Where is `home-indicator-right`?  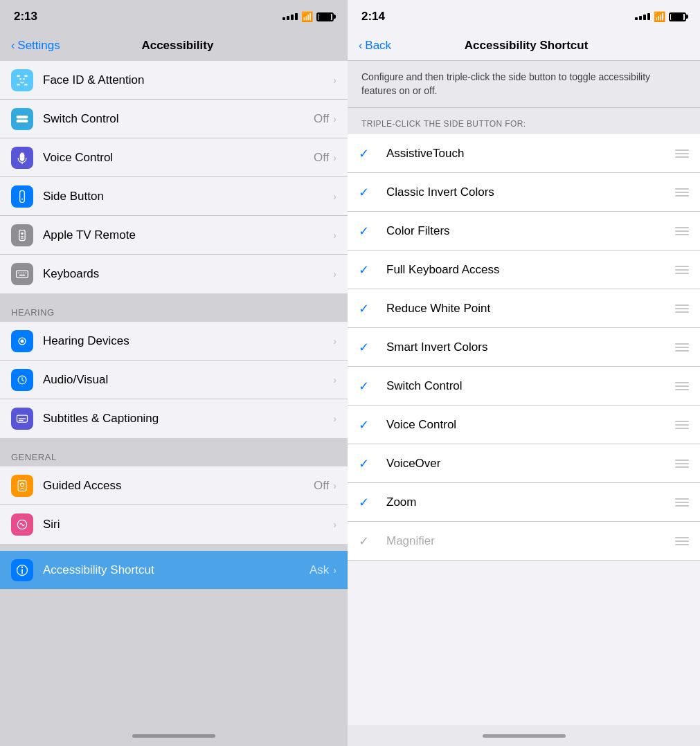 home-indicator-right is located at coordinates (523, 736).